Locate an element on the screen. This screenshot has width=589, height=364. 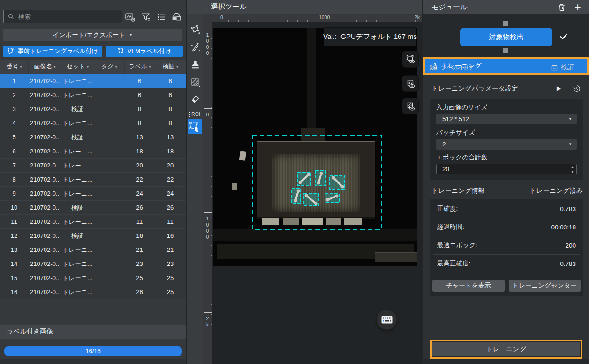
training-info-title: トレーニング情報 is located at coordinates (458, 191).